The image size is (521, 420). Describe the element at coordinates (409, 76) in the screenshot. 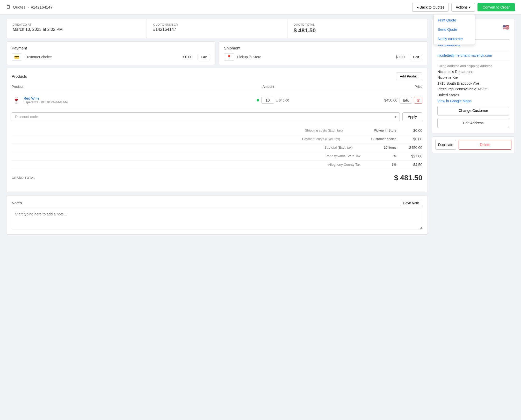

I see `add-product-button: Add Product` at that location.